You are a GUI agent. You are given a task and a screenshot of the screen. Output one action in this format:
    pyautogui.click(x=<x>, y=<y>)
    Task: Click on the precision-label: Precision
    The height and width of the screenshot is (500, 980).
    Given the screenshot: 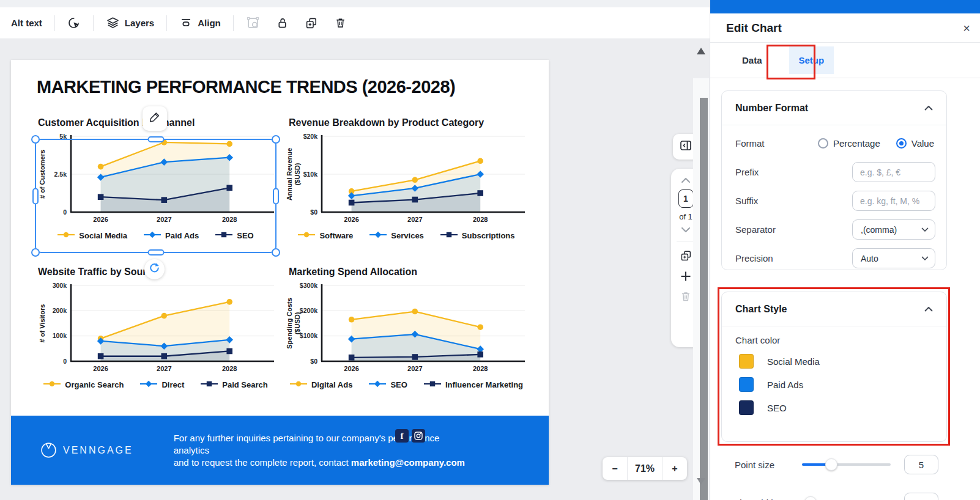 What is the action you would take?
    pyautogui.click(x=794, y=258)
    